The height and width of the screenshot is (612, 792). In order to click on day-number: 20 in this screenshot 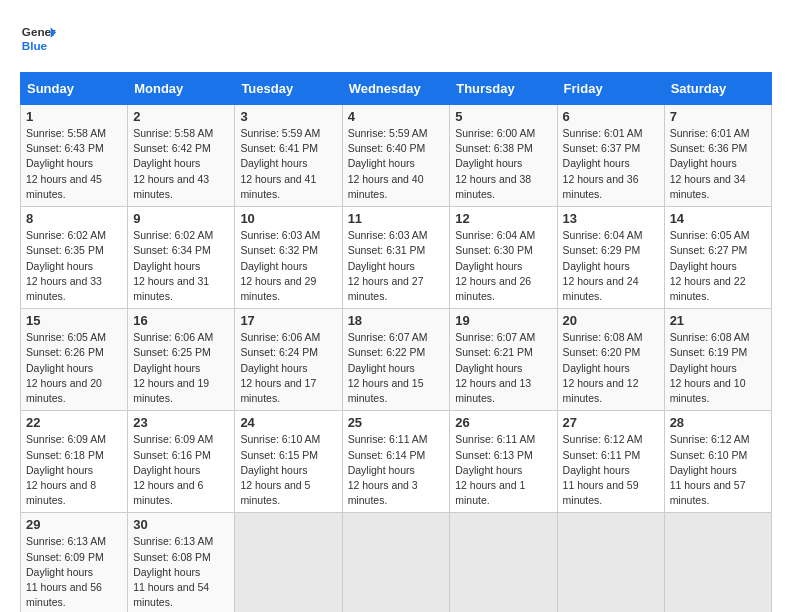, I will do `click(611, 320)`.